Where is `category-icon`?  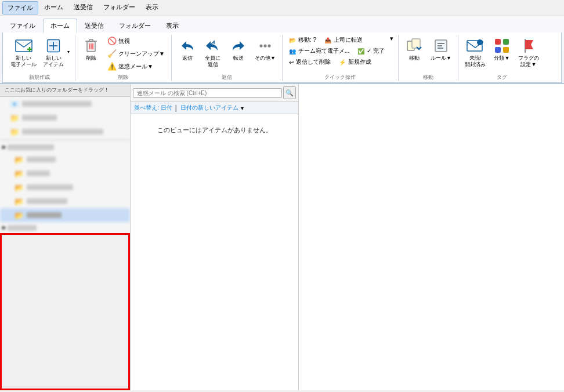 category-icon is located at coordinates (502, 46).